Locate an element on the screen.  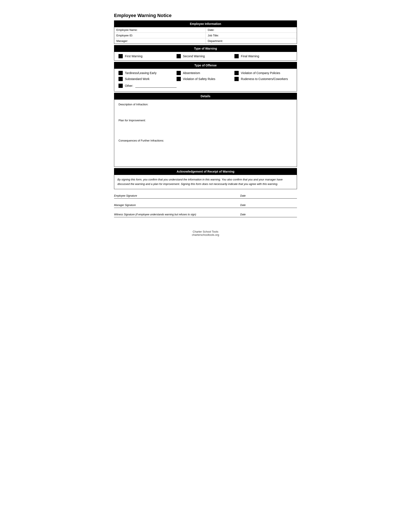
type-of-offense-section: Type of Offense Tardiness/Leaving Early … is located at coordinates (206, 77).